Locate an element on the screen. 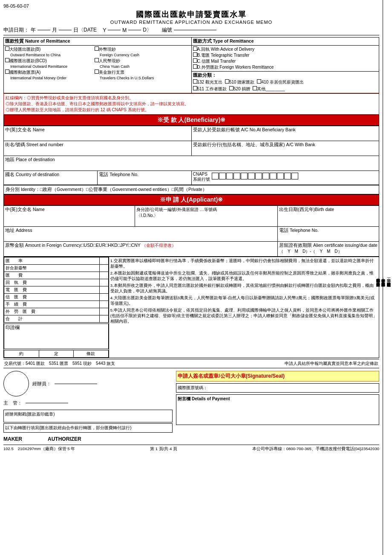 This screenshot has width=392, height=555. right-strip: 第一聯：寄存銀行留底辦理大陸或國際匯出匯款者 本聯寄合作銀行：辦理國際郵政匯票者… is located at coordinates (387, 278).